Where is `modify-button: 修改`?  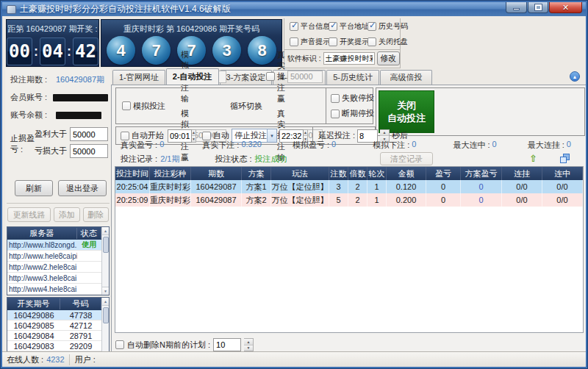 modify-button: 修改 is located at coordinates (388, 59).